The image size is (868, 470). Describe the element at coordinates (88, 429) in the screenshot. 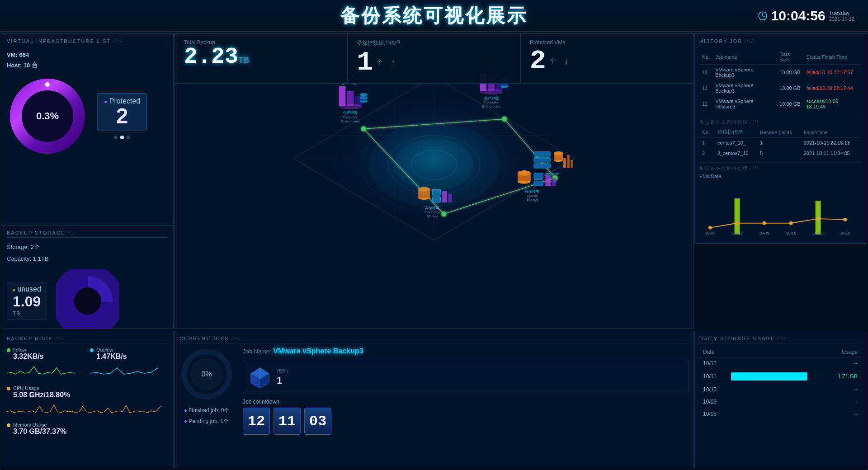

I see `memory-metric: Memory Usage 3.70 GB/37.37%` at that location.